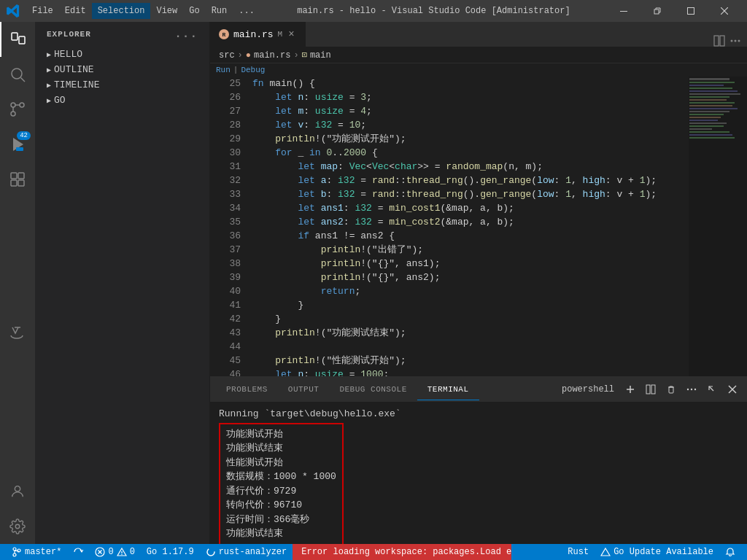 The image size is (747, 560). What do you see at coordinates (18, 526) in the screenshot?
I see `settings-icon` at bounding box center [18, 526].